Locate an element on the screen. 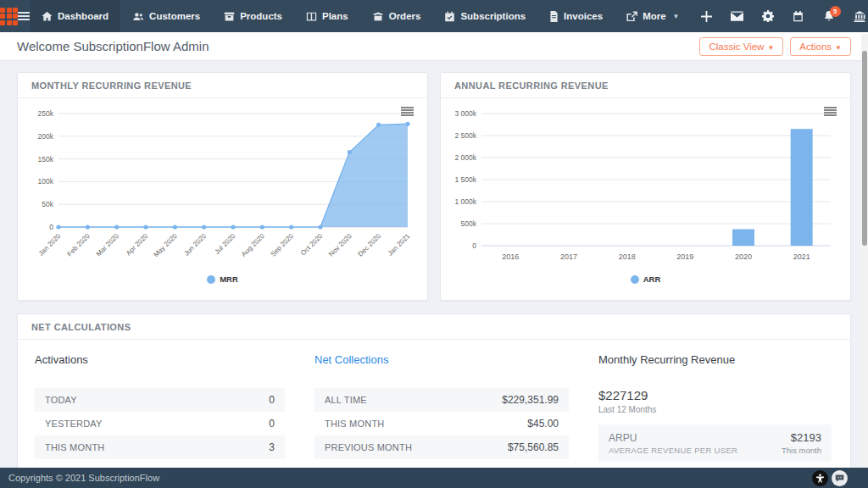 This screenshot has width=868, height=488. calendar-icon is located at coordinates (798, 17).